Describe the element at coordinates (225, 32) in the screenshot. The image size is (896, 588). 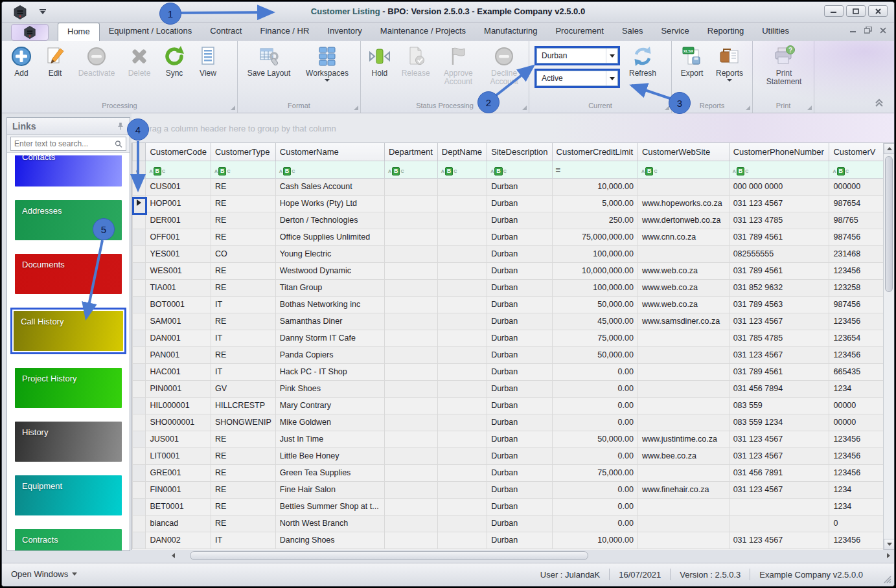
I see `tab-contract: Contract` at that location.